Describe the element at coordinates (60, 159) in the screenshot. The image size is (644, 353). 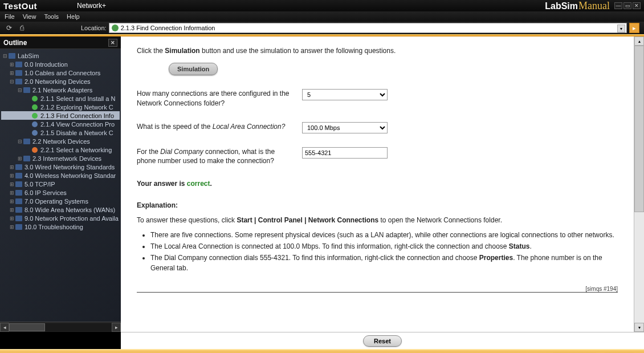
I see `tree-item: ⊞2.3 Internetwork Devices` at that location.